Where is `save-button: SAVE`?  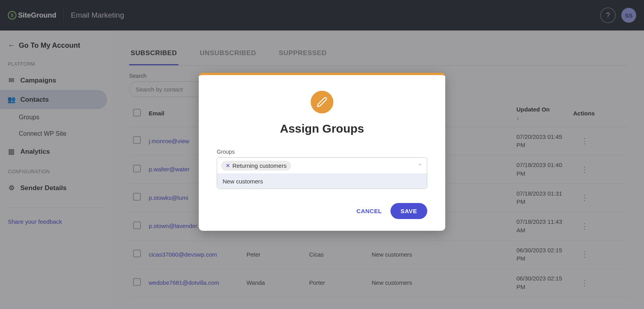 save-button: SAVE is located at coordinates (409, 211).